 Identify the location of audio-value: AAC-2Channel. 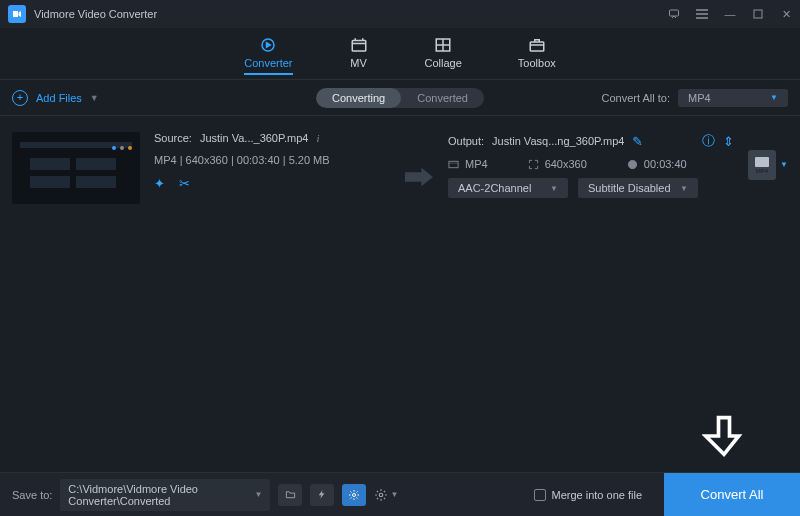
(494, 188).